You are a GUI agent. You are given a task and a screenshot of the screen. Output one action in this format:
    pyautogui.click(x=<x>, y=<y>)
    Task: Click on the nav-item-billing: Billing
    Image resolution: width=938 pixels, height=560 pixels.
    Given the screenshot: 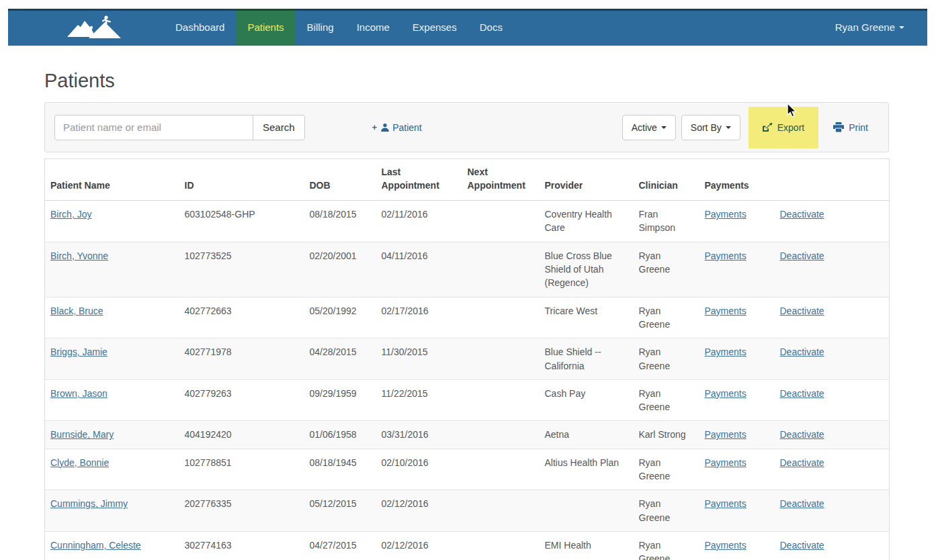 What is the action you would take?
    pyautogui.click(x=321, y=27)
    